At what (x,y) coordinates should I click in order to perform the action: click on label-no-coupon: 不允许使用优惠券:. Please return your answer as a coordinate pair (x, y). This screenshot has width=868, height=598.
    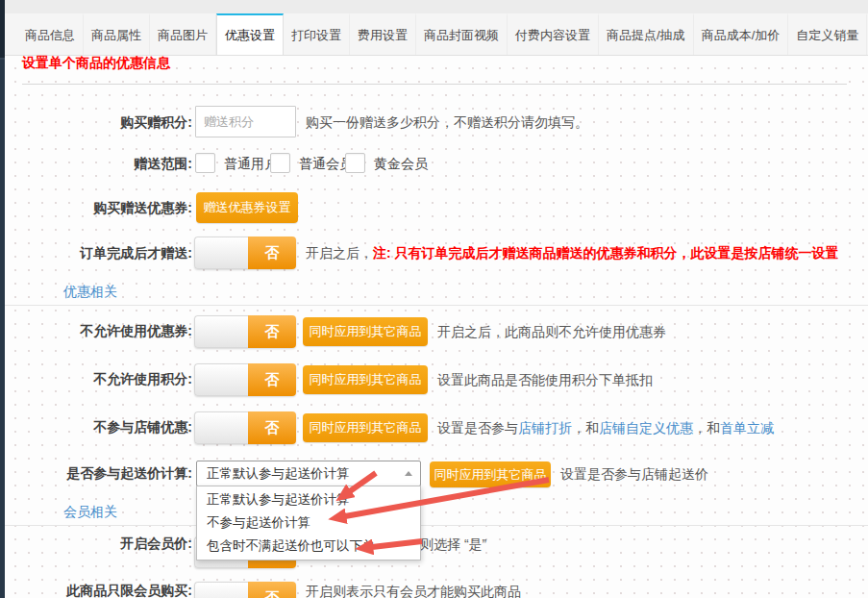
    Looking at the image, I should click on (96, 332).